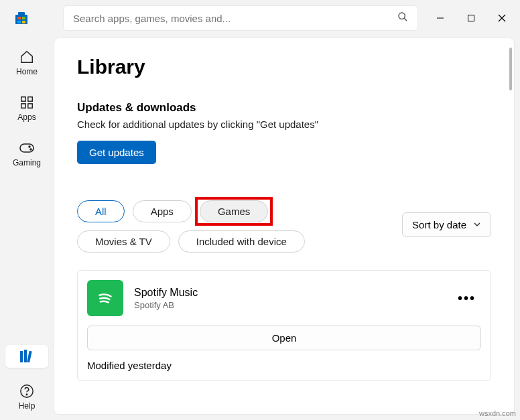 The width and height of the screenshot is (520, 420). I want to click on search-input, so click(235, 19).